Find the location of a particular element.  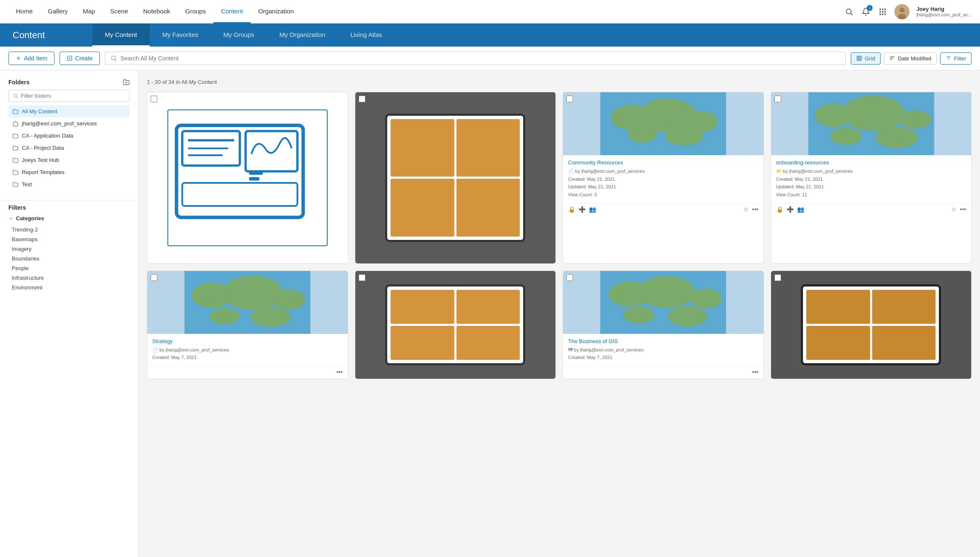

filter-trending: Trending-2 is located at coordinates (69, 230).